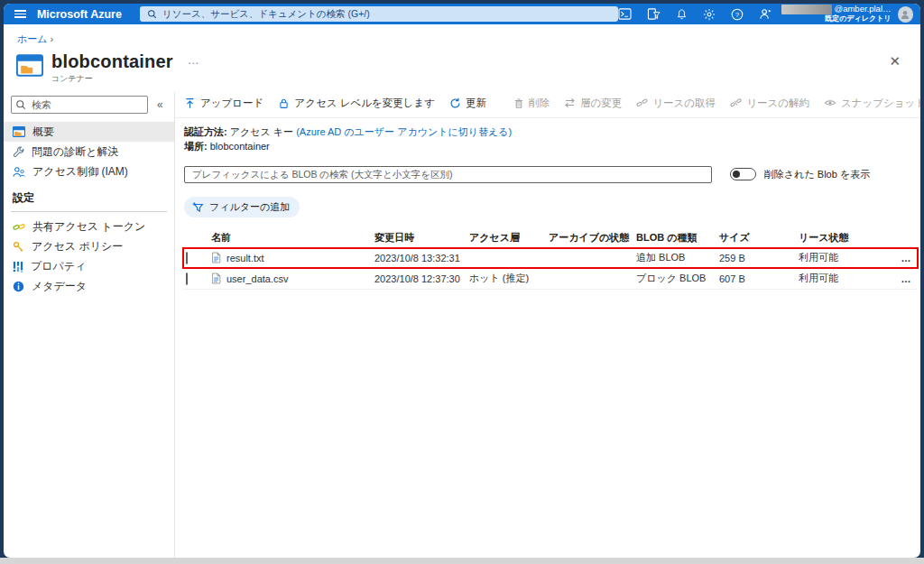  I want to click on container-icon, so click(30, 67).